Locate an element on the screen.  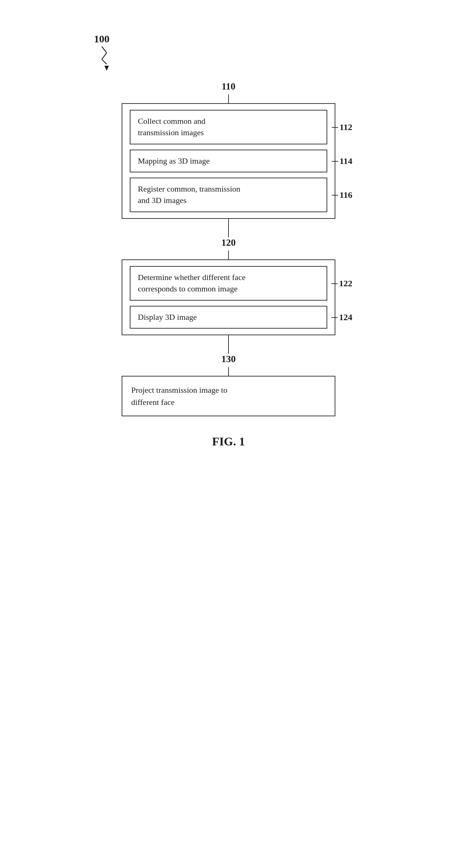
connector-110-top is located at coordinates (228, 99).